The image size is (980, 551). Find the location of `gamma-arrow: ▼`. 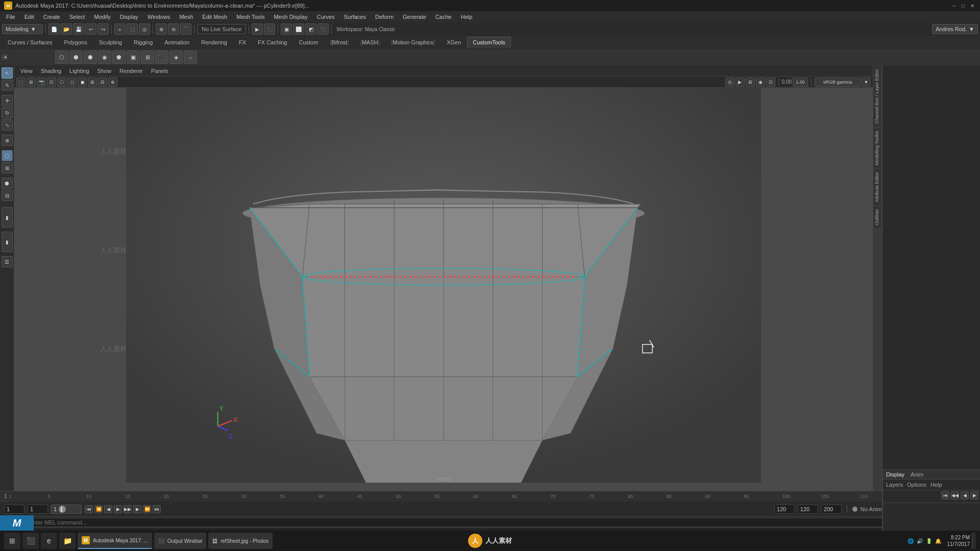

gamma-arrow: ▼ is located at coordinates (866, 82).